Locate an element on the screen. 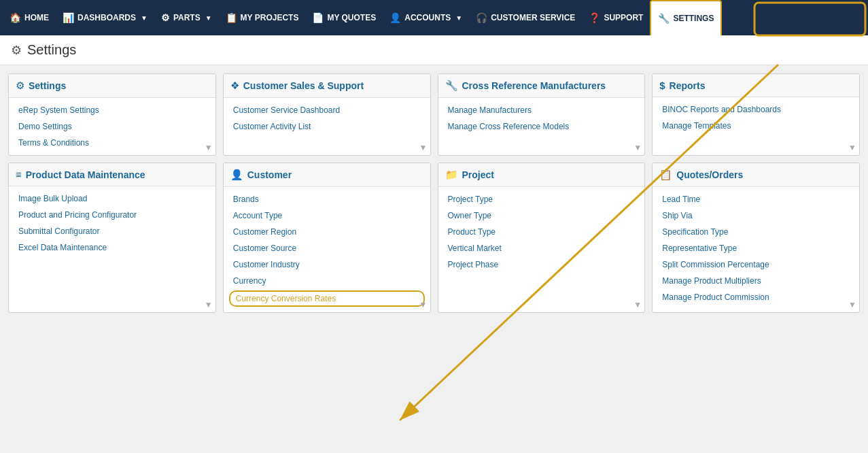 This screenshot has width=868, height=453. account-type-link: Account Type is located at coordinates (327, 216).